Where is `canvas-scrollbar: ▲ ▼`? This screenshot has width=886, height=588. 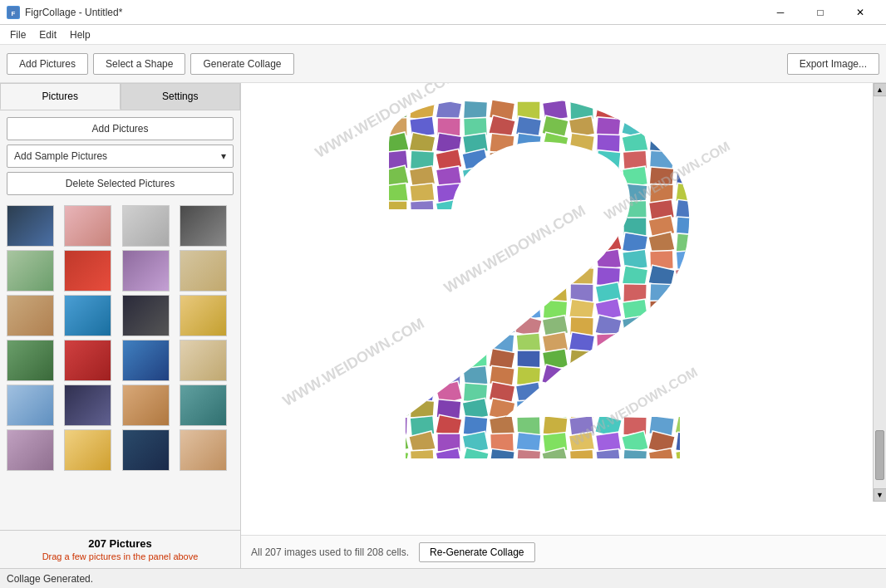
canvas-scrollbar: ▲ ▼ is located at coordinates (879, 292).